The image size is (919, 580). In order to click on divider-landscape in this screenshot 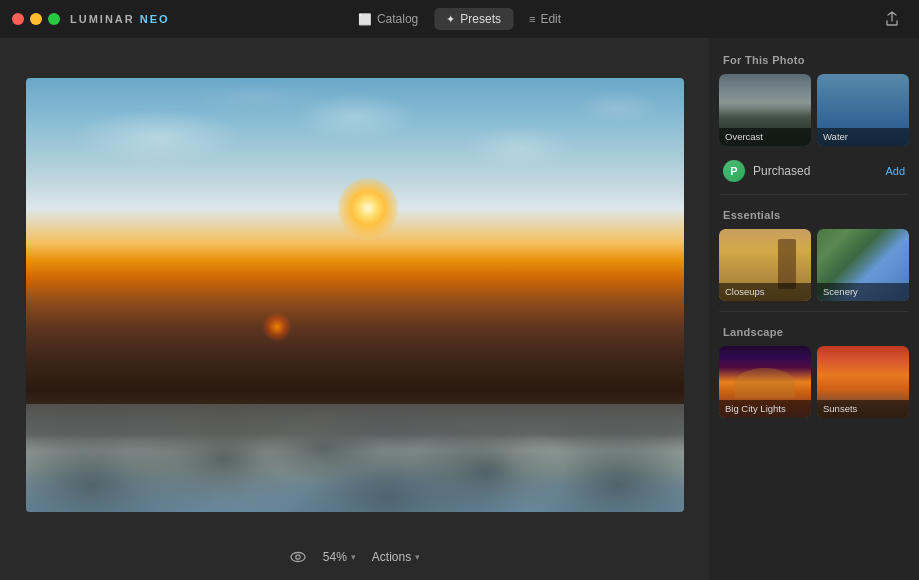, I will do `click(814, 312)`.